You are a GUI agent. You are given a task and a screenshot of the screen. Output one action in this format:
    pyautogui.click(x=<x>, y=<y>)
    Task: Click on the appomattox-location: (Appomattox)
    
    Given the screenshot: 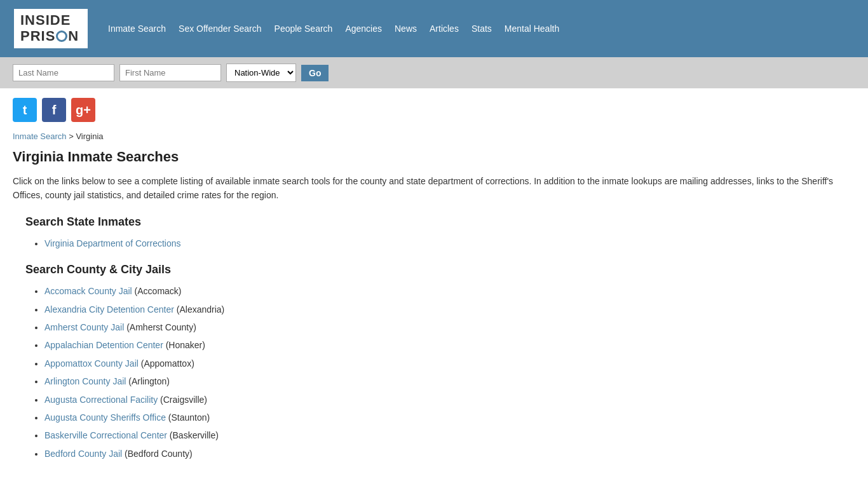 What is the action you would take?
    pyautogui.click(x=168, y=363)
    